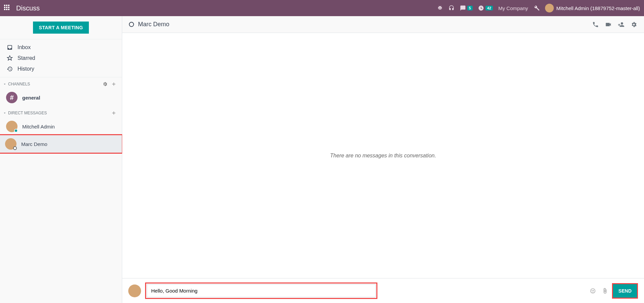 The width and height of the screenshot is (644, 303). I want to click on hash-icon: #, so click(12, 98).